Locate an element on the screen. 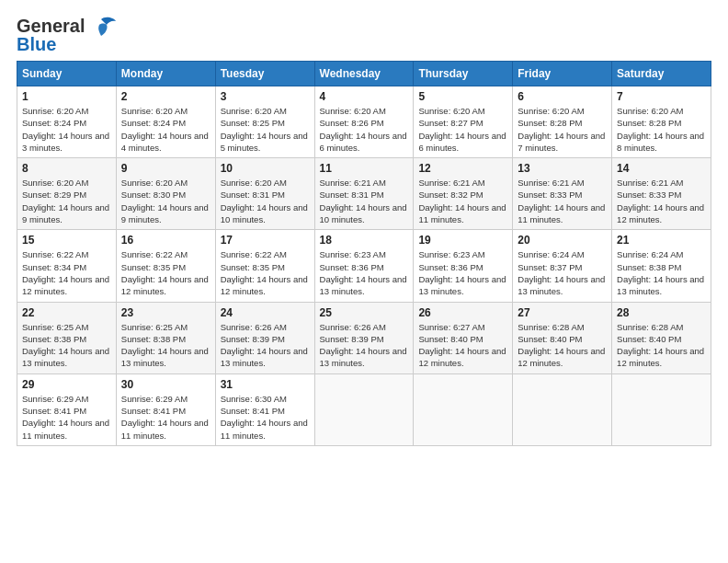  calendar-header-row: SundayMondayTuesdayWednesdayThursdayFrid… is located at coordinates (364, 74).